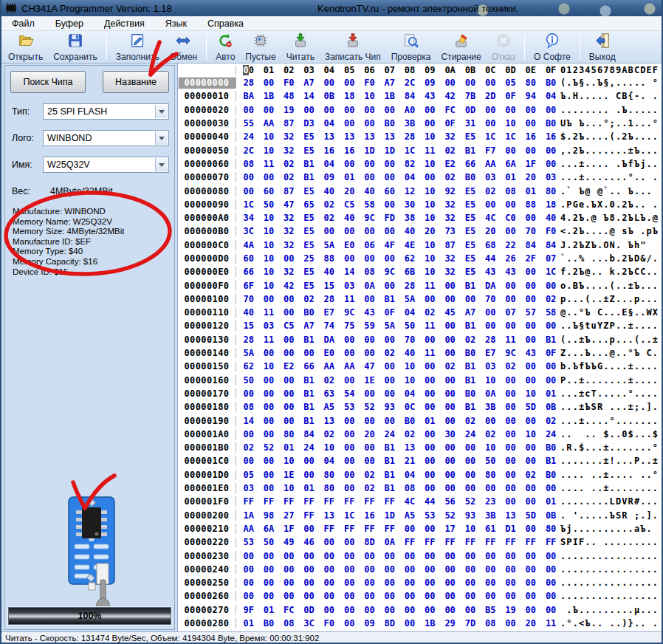 Image resolution: width=663 pixels, height=644 pixels. I want to click on hex-byte: 92, so click(450, 191).